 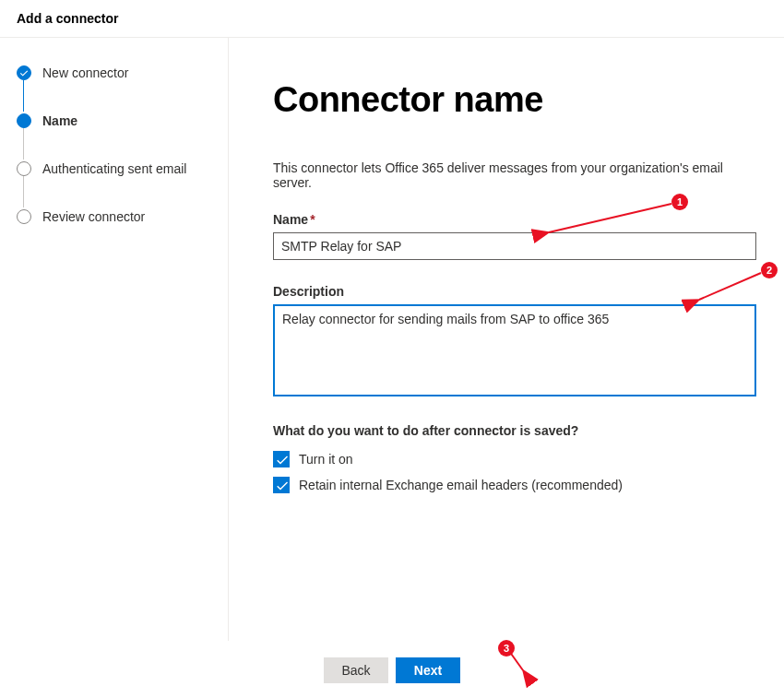 I want to click on turn-it-on-row: Turn it on, so click(x=515, y=459).